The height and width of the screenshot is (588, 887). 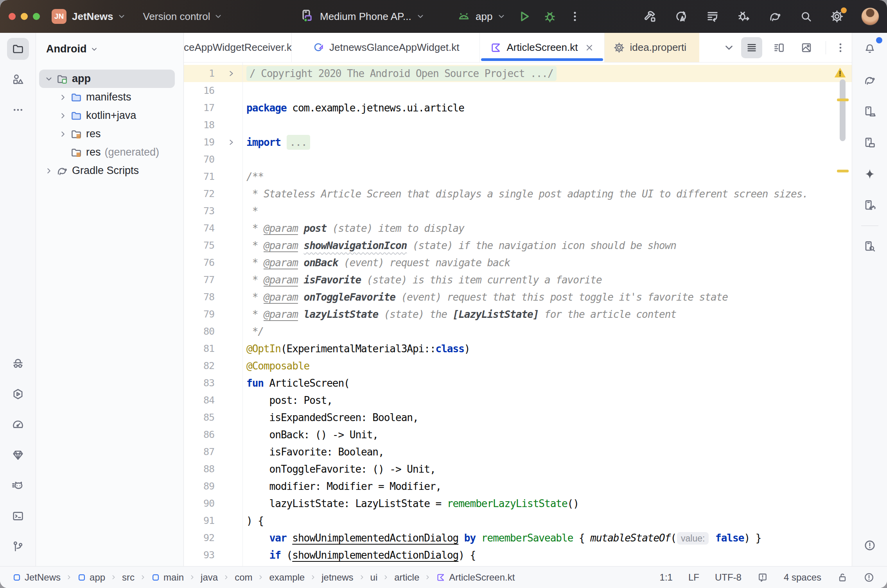 What do you see at coordinates (18, 110) in the screenshot?
I see `more-tool-windows-button` at bounding box center [18, 110].